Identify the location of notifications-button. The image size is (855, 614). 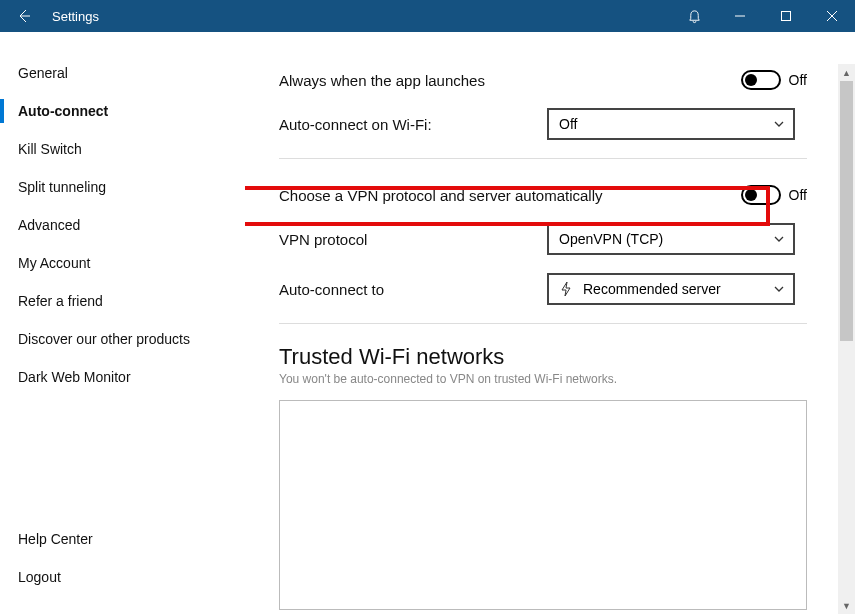
(694, 16).